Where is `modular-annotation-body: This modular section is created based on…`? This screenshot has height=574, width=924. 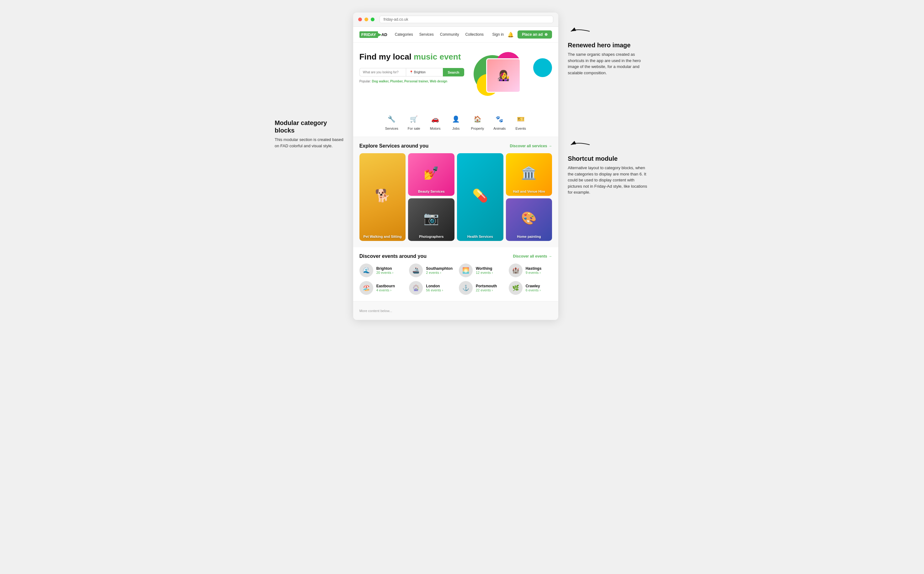 modular-annotation-body: This modular section is created based on… is located at coordinates (309, 143).